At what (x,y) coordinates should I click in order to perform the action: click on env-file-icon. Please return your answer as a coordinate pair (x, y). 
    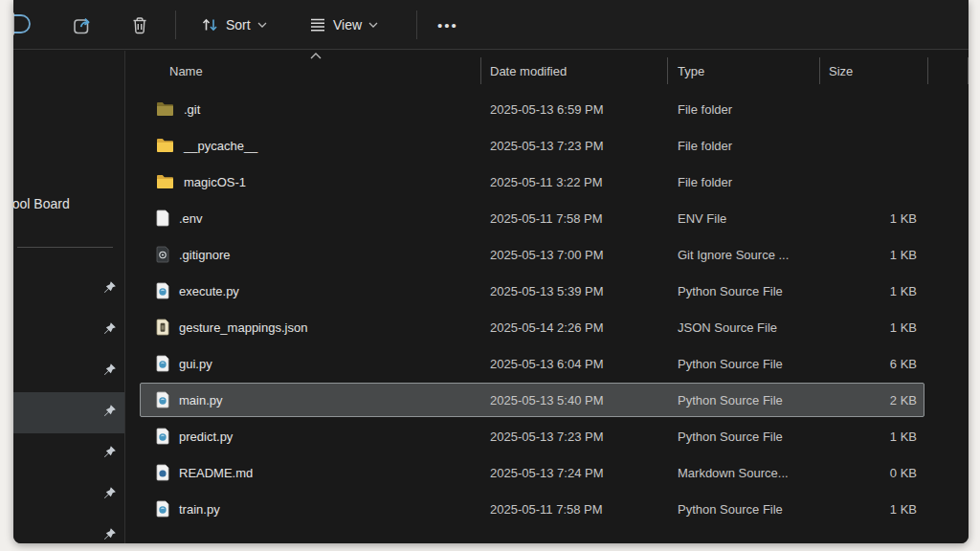
    Looking at the image, I should click on (163, 218).